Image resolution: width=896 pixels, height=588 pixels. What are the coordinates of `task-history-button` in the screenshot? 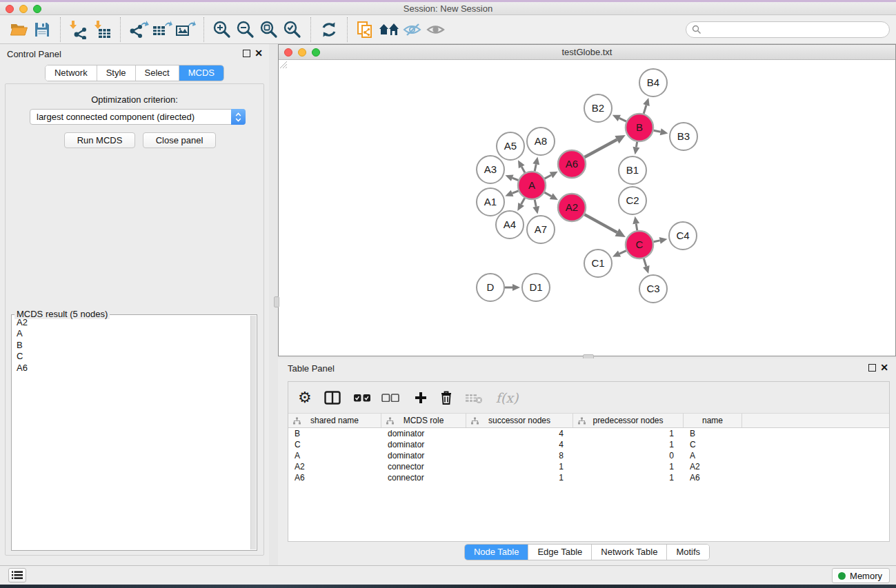 It's located at (17, 575).